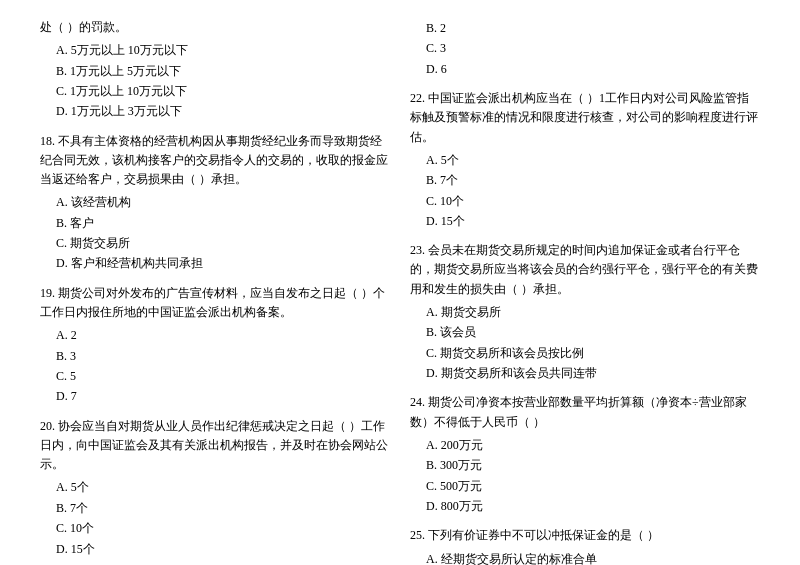 The width and height of the screenshot is (800, 565). What do you see at coordinates (585, 557) in the screenshot?
I see `option-item: A. 经期货交易所认定的标准合单` at bounding box center [585, 557].